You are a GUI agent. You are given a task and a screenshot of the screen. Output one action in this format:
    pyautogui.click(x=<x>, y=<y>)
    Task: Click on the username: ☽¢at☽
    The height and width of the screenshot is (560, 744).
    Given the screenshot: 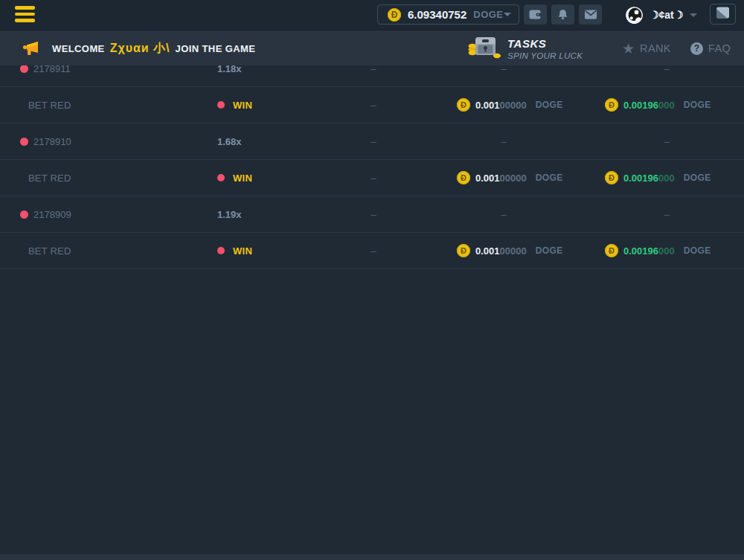 What is the action you would take?
    pyautogui.click(x=667, y=15)
    